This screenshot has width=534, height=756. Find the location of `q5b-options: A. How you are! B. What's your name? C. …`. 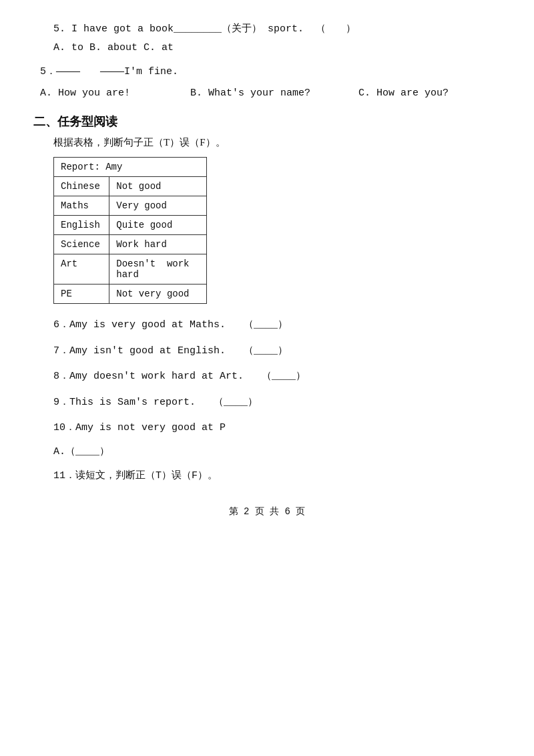

q5b-options: A. How you are! B. What's your name? C. … is located at coordinates (270, 93).